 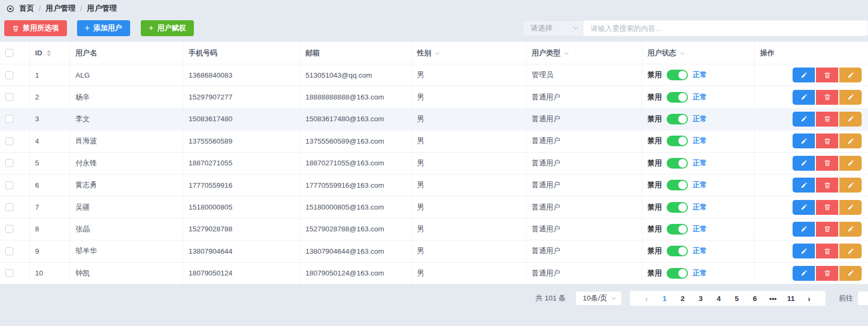 What do you see at coordinates (683, 299) in the screenshot?
I see `pager-page-2: 2` at bounding box center [683, 299].